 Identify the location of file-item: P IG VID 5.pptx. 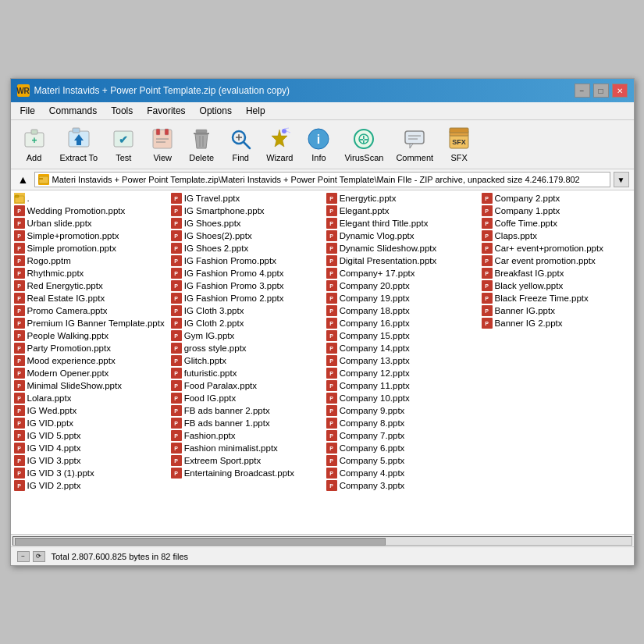
(89, 436).